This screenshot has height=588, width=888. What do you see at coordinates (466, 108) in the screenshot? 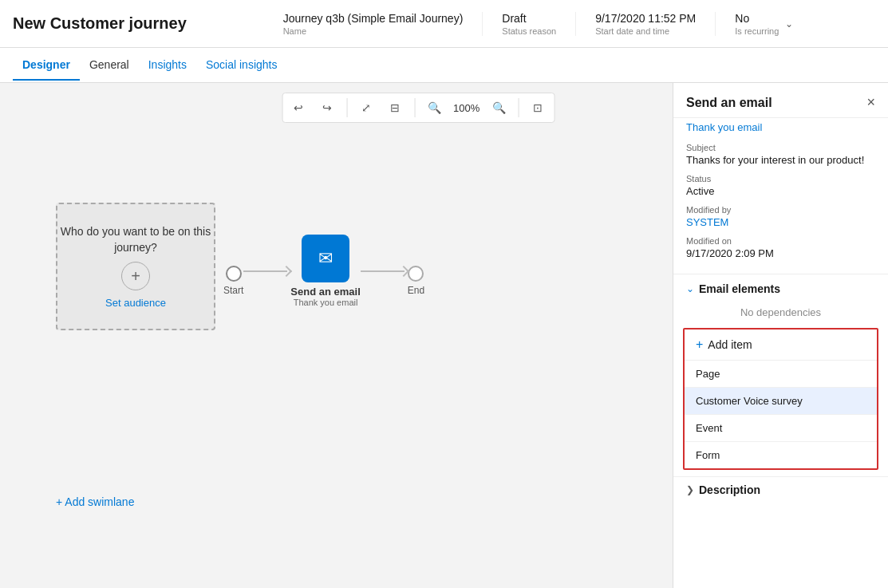
I see `zoom-level: 100%` at bounding box center [466, 108].